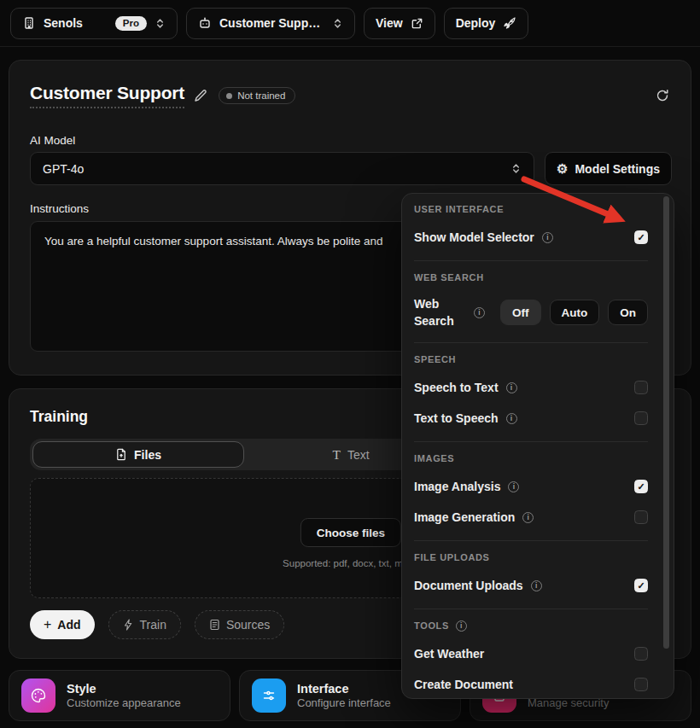 Image resolution: width=700 pixels, height=728 pixels. I want to click on agent-switcher: Customer Supp…, so click(271, 24).